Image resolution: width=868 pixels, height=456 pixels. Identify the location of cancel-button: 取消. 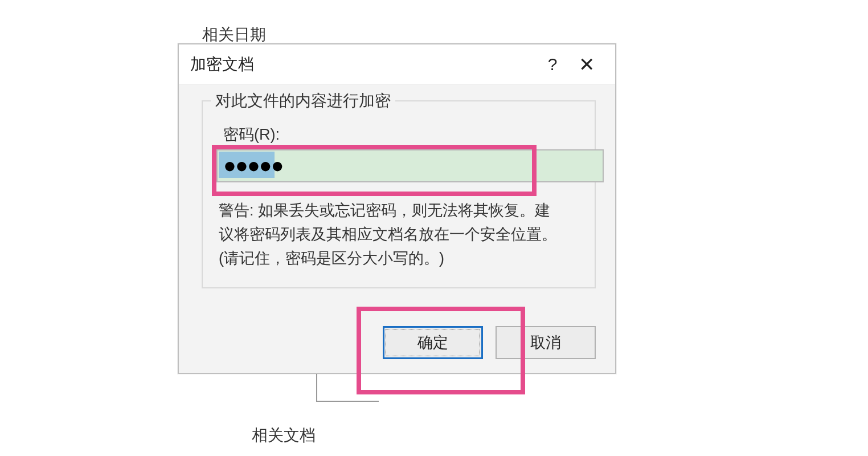
(546, 343).